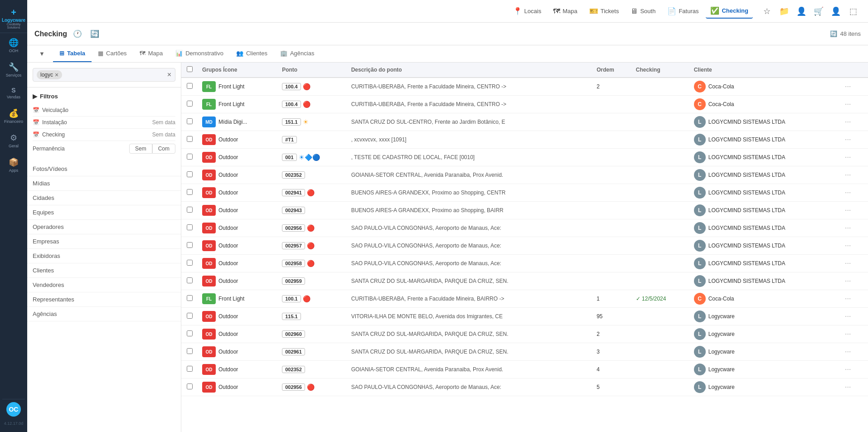  I want to click on search-clear-button: ×, so click(170, 75).